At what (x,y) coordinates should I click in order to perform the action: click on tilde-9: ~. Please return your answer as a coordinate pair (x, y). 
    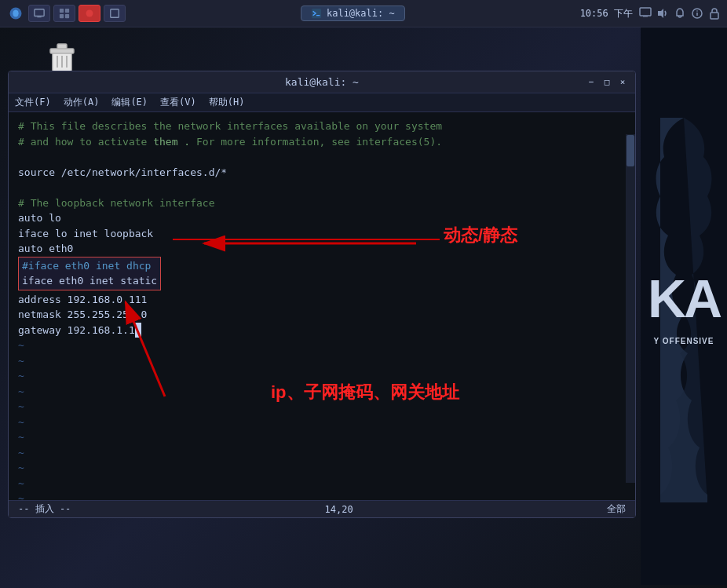
    Looking at the image, I should click on (320, 468).